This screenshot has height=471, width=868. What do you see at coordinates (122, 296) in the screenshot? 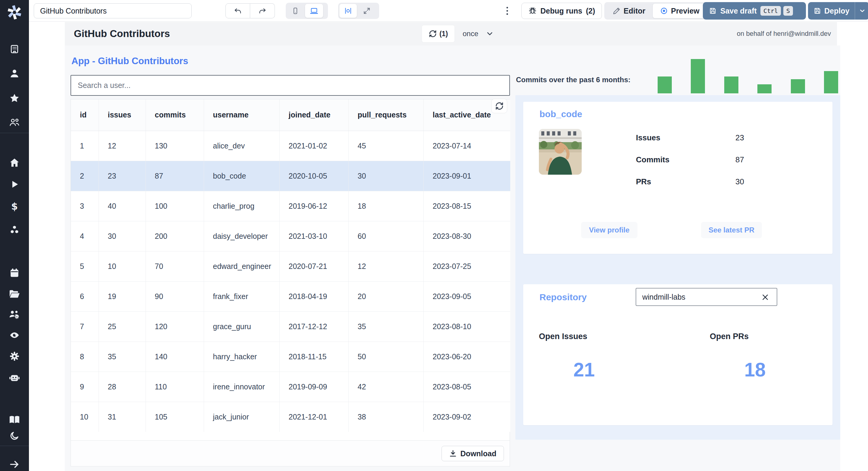
I see `cell: 19` at bounding box center [122, 296].